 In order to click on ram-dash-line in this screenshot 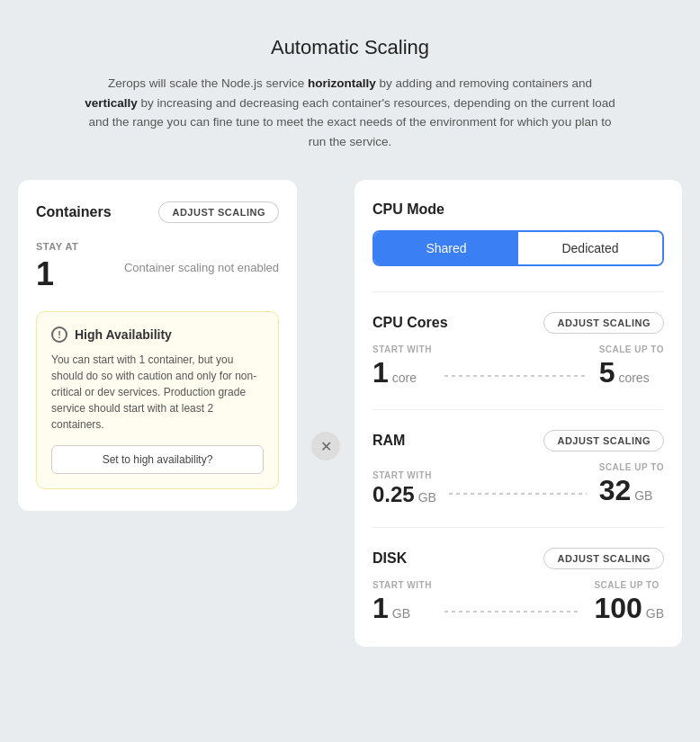, I will do `click(518, 494)`.